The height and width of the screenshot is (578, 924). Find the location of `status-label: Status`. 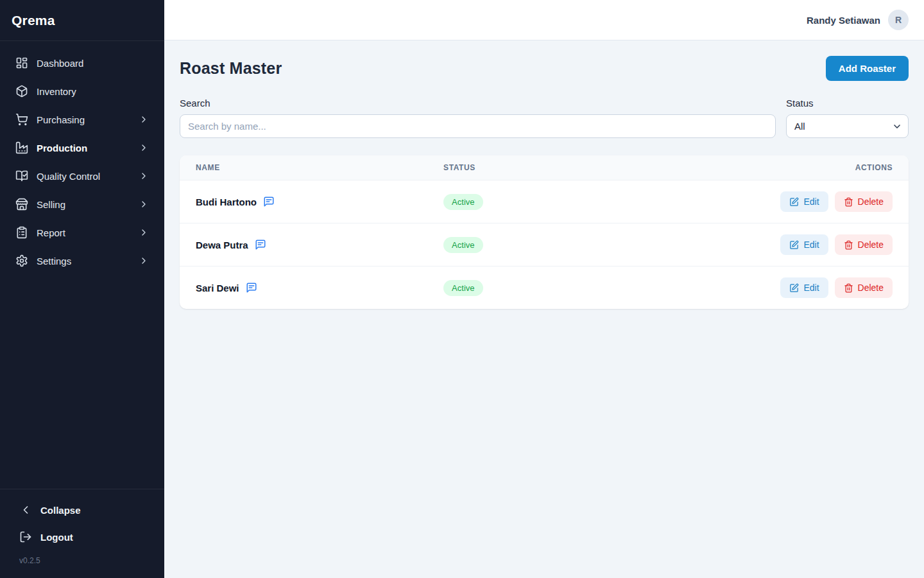

status-label: Status is located at coordinates (847, 103).